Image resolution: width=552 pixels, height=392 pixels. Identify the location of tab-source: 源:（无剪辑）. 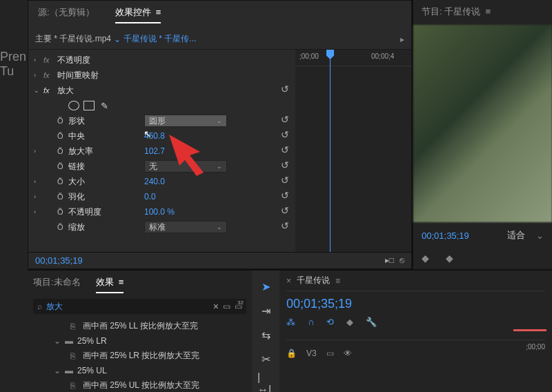
(66, 15).